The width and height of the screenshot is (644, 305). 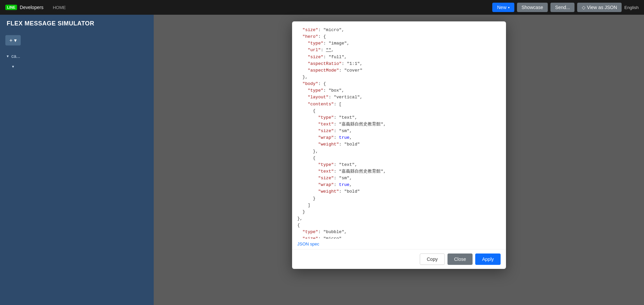 What do you see at coordinates (8, 56) in the screenshot?
I see `chevron-down-icon: ▾` at bounding box center [8, 56].